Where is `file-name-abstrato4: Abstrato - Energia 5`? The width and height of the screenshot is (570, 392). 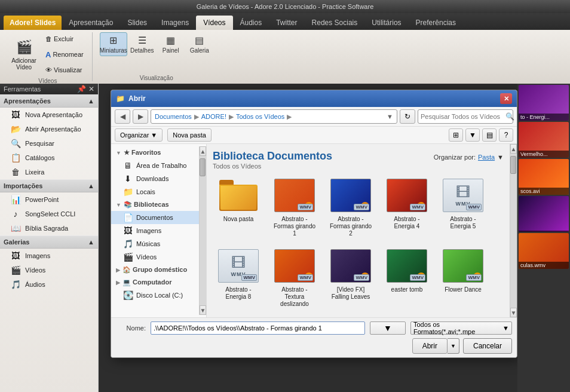 file-name-abstrato4: Abstrato - Energia 5 is located at coordinates (463, 223).